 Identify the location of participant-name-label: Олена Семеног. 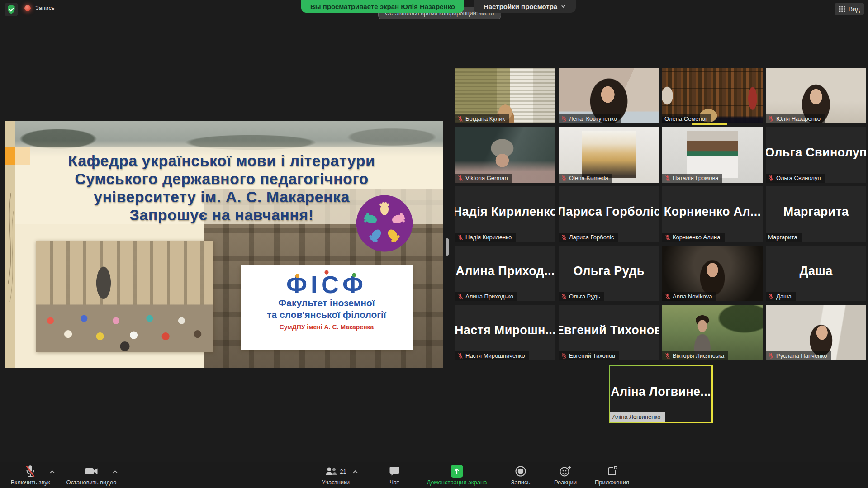
(687, 119).